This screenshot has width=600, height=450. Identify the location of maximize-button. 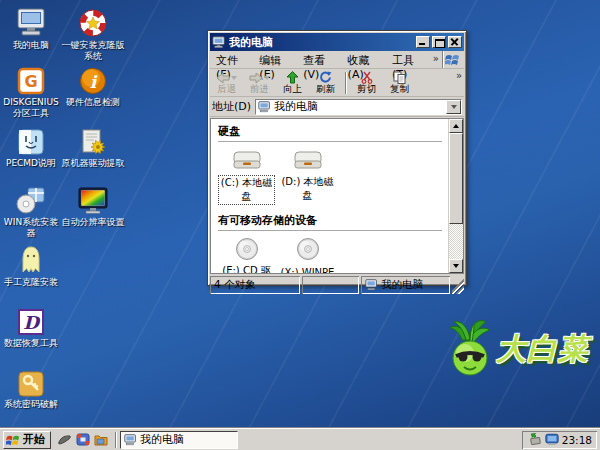
(439, 42).